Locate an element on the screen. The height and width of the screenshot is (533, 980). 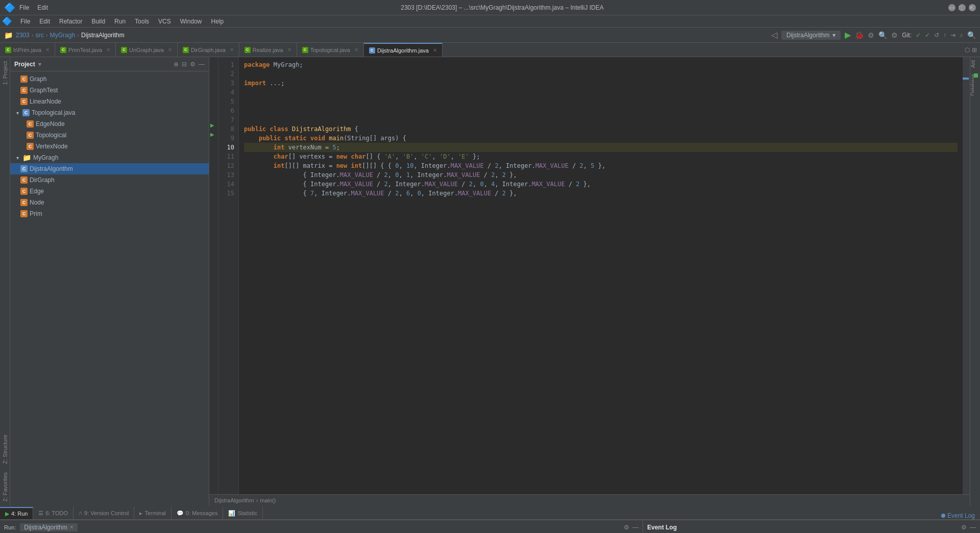
icon-c-prim: C is located at coordinates (24, 214).